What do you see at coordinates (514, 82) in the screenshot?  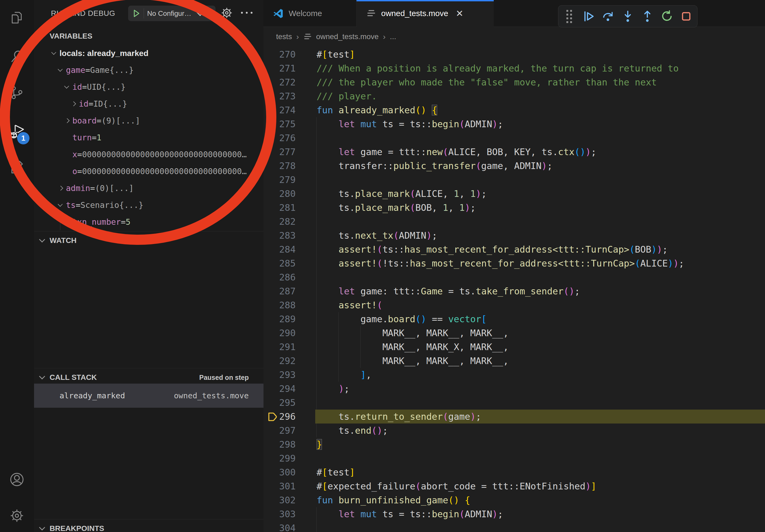 I see `code-line: 272/// the player who made the "false" m…` at bounding box center [514, 82].